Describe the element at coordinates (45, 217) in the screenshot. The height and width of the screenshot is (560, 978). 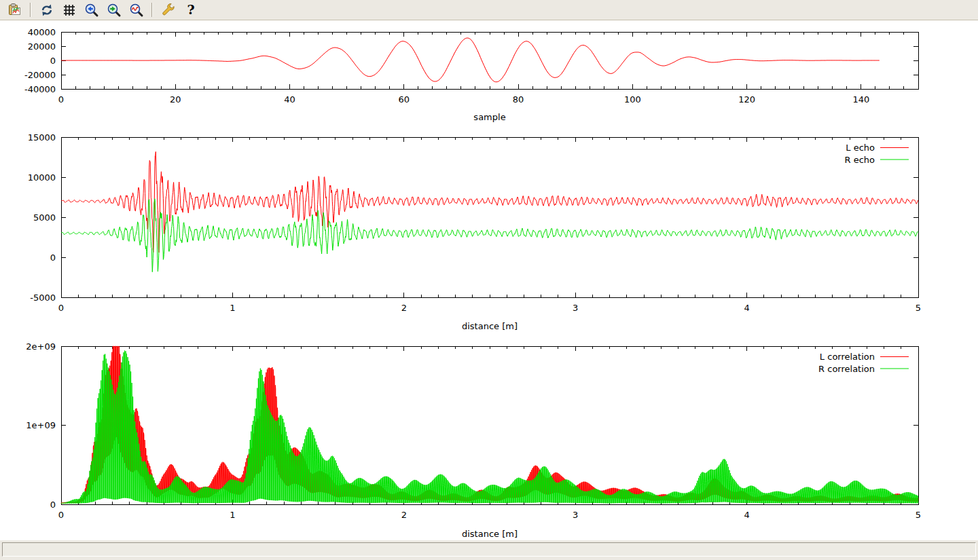
I see `y-tick-label: 5000` at that location.